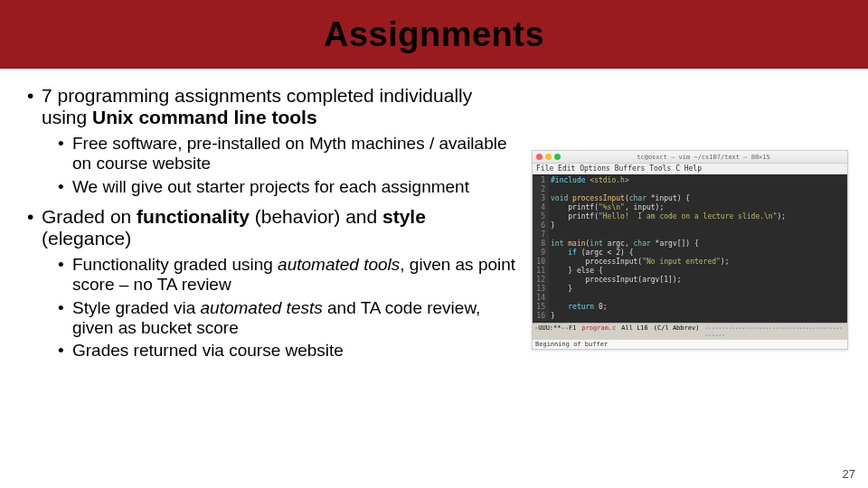  I want to click on sub-bullet-item: •Free software, pre-installed on Myth ma…, so click(289, 154).